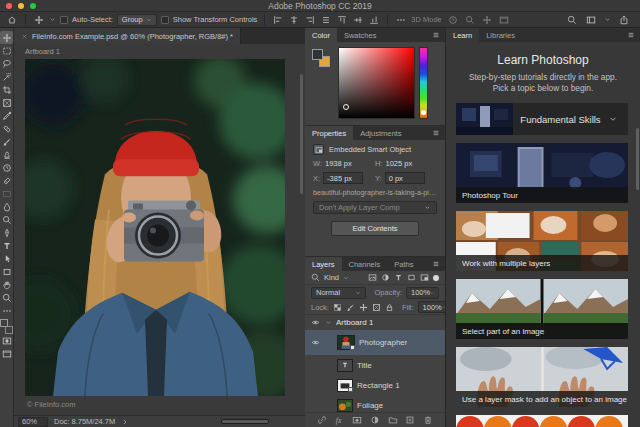  What do you see at coordinates (542, 119) in the screenshot?
I see `fundamental-skills-section: Fundamental Skills` at bounding box center [542, 119].